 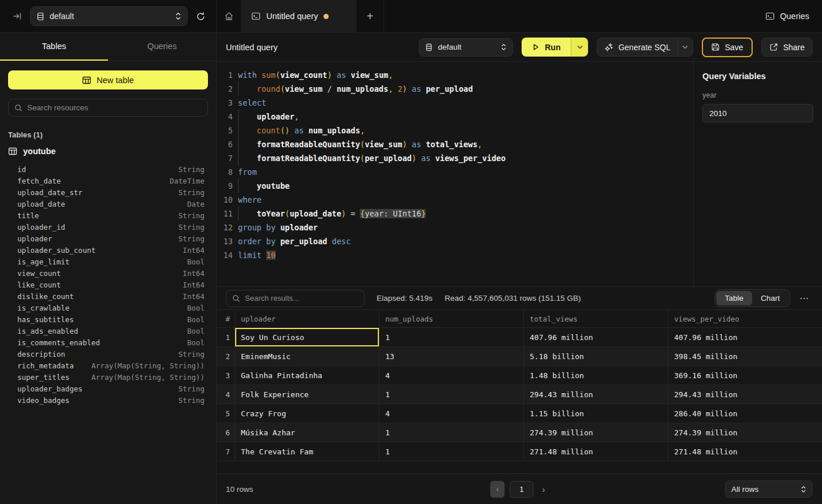 I want to click on sidebar-tab-queries: Queries, so click(x=162, y=47).